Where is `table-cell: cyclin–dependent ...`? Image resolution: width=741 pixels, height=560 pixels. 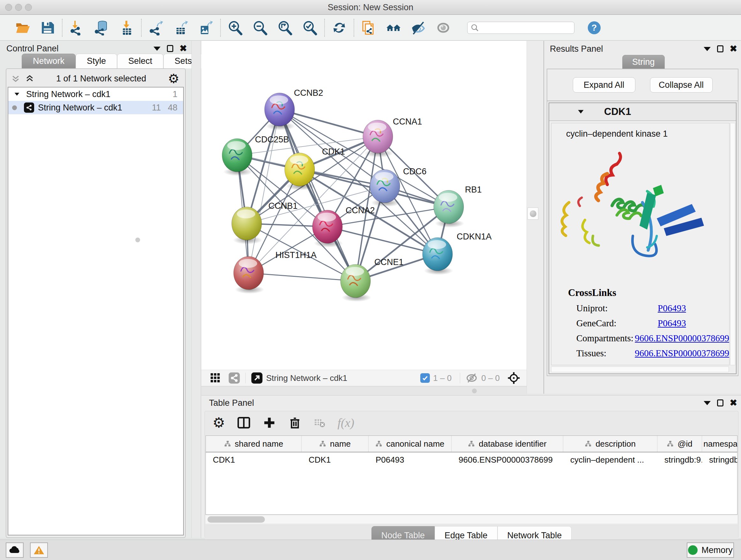
table-cell: cyclin–dependent ... is located at coordinates (610, 460).